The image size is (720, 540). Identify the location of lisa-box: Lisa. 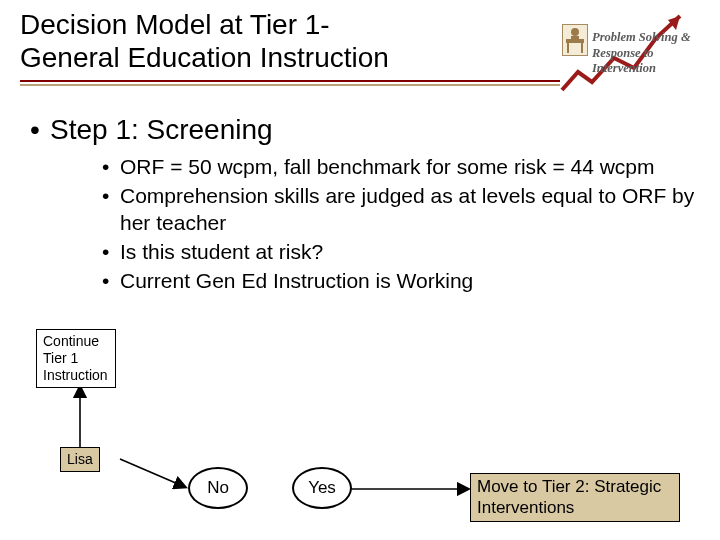
(80, 460).